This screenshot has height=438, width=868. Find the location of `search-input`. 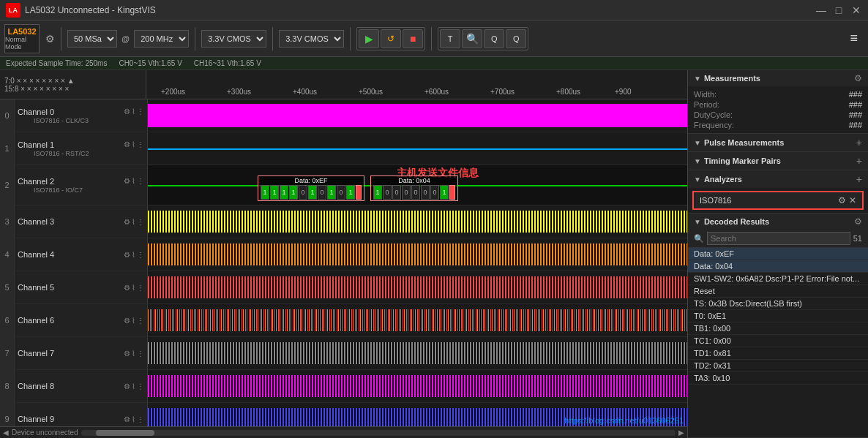

search-input is located at coordinates (779, 238).